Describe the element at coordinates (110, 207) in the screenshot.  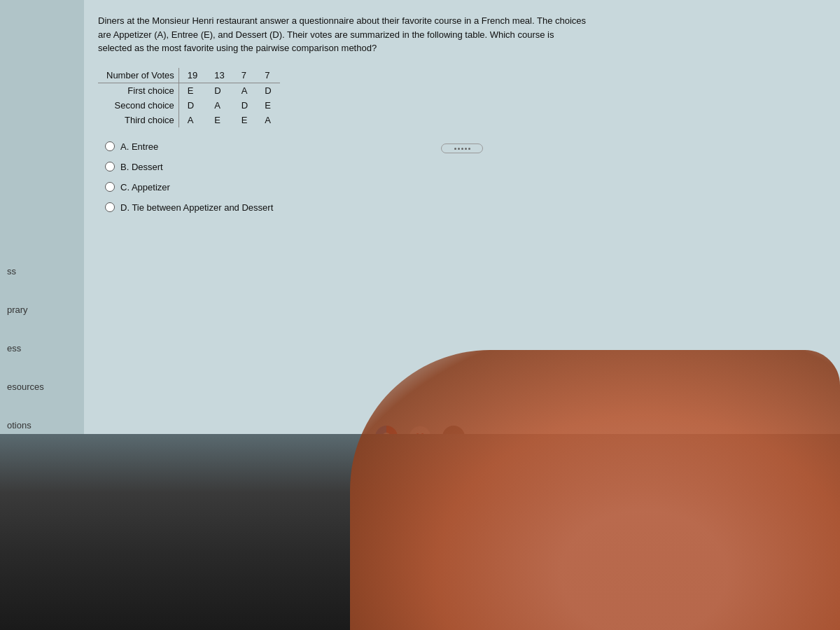
I see `radio-d` at that location.